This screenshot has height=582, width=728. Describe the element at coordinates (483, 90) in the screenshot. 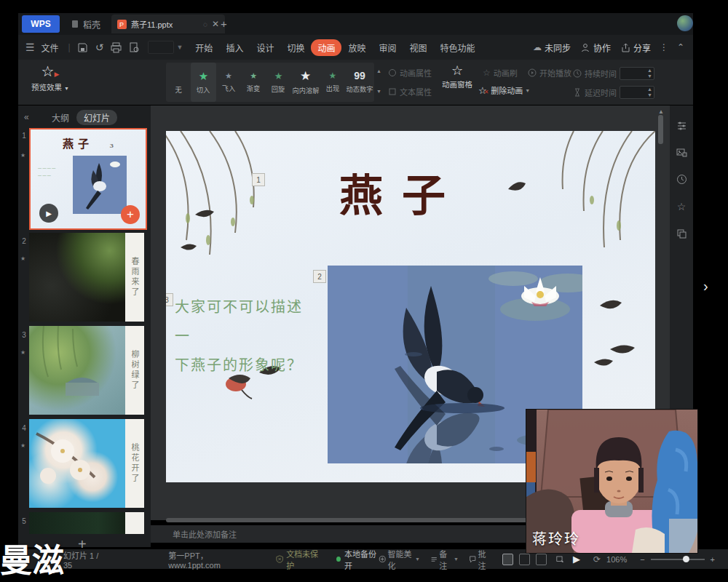

I see `delete-animation-icon: ☆✕` at that location.